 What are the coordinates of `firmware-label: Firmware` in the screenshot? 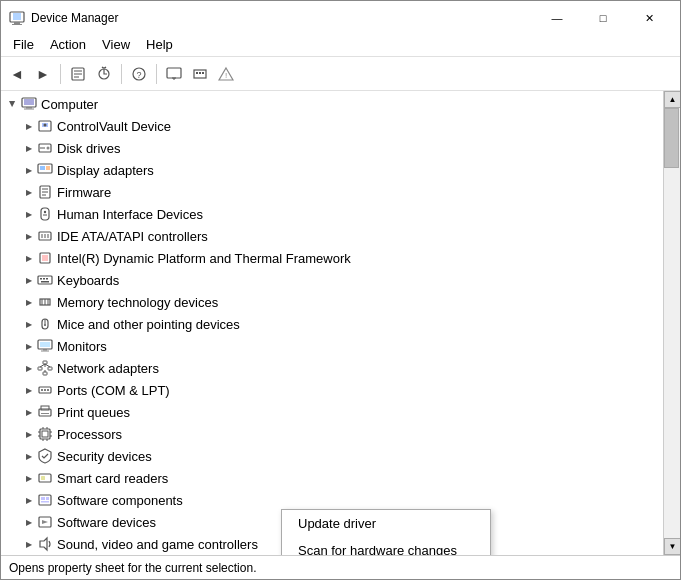 It's located at (84, 192).